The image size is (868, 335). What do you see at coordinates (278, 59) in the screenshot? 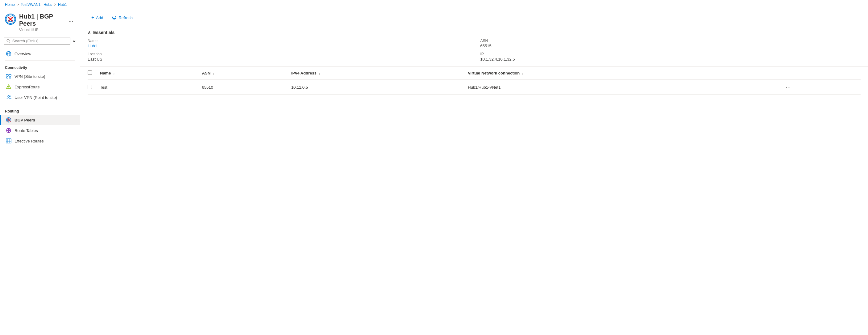
I see `essentials-location-value: East US` at bounding box center [278, 59].